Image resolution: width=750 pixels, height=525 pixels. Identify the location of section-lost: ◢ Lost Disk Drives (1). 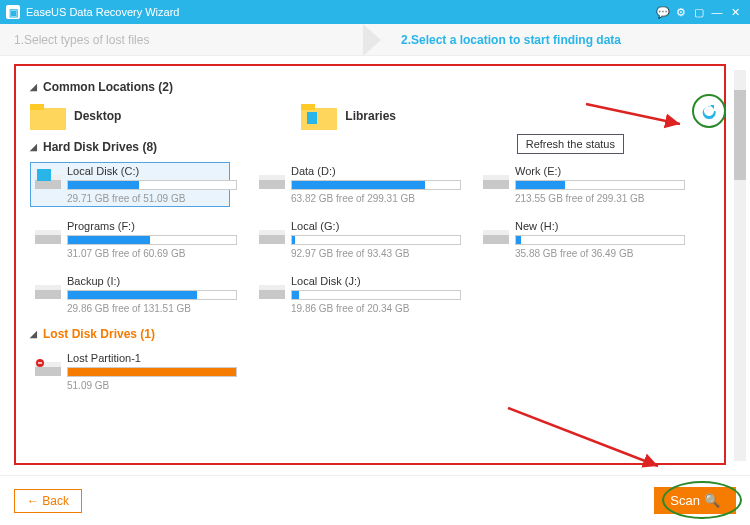
(370, 334).